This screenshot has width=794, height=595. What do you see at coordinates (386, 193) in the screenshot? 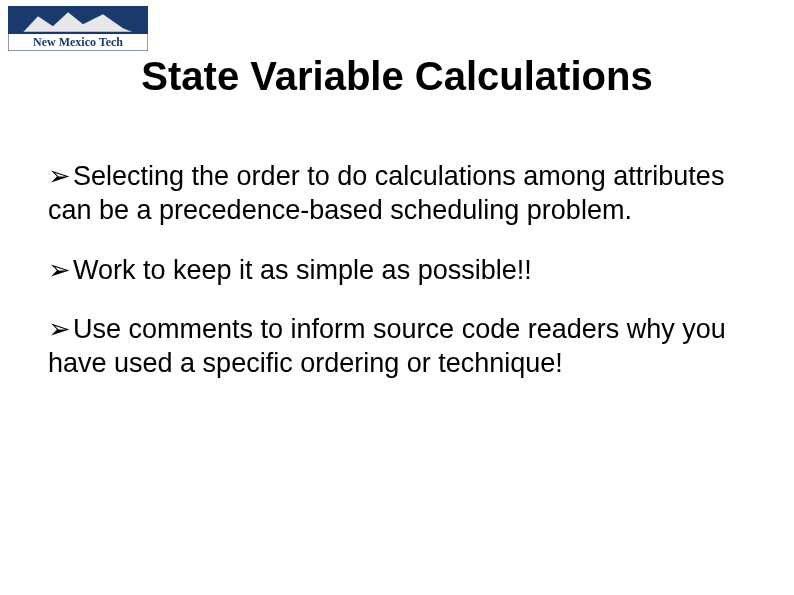
I see `bullet-text: Selecting the order to do calculations a…` at bounding box center [386, 193].